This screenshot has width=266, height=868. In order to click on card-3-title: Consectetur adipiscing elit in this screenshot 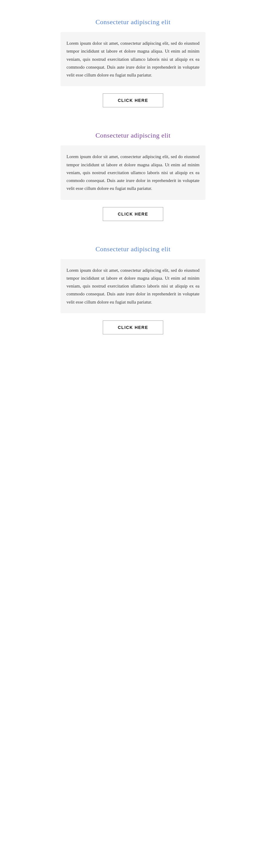, I will do `click(133, 249)`.